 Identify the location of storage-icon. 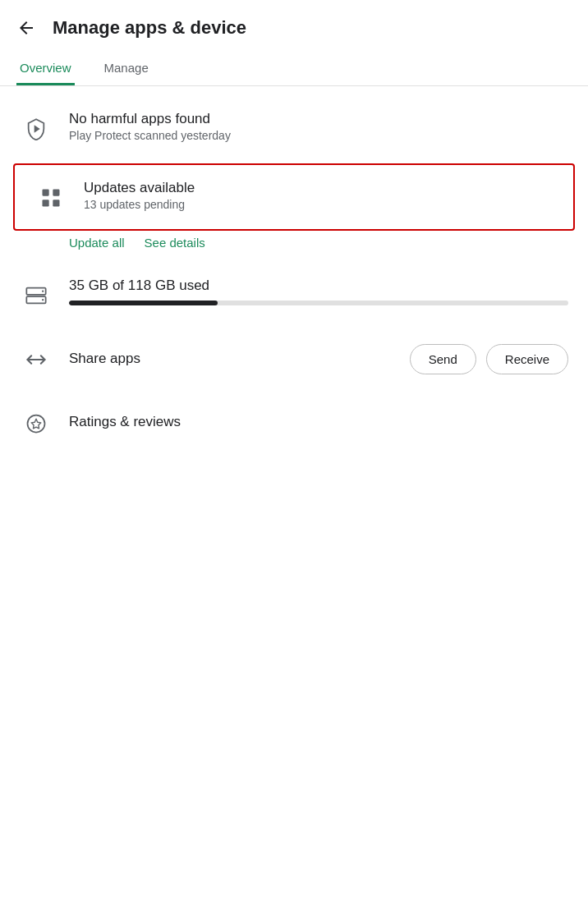
(36, 296).